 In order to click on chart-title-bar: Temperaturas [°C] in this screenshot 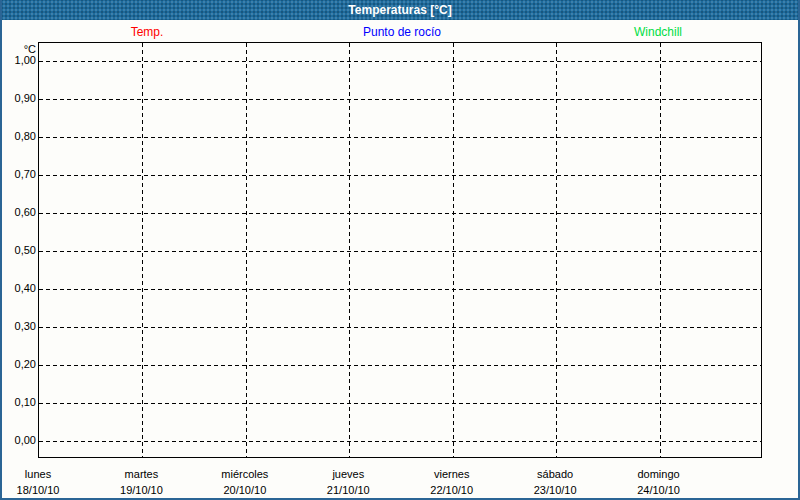, I will do `click(400, 10)`.